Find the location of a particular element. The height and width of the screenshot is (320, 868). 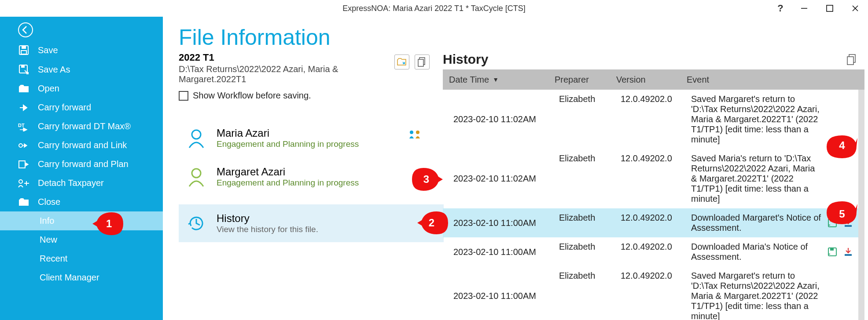

minimize-button is located at coordinates (804, 8).